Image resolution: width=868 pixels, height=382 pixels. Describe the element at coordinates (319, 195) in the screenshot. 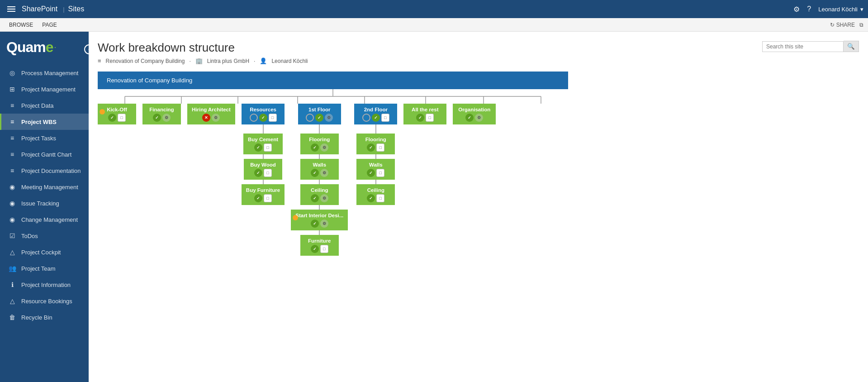

I see `ceiling-1-card: Ceiling ✓ ⚙` at that location.